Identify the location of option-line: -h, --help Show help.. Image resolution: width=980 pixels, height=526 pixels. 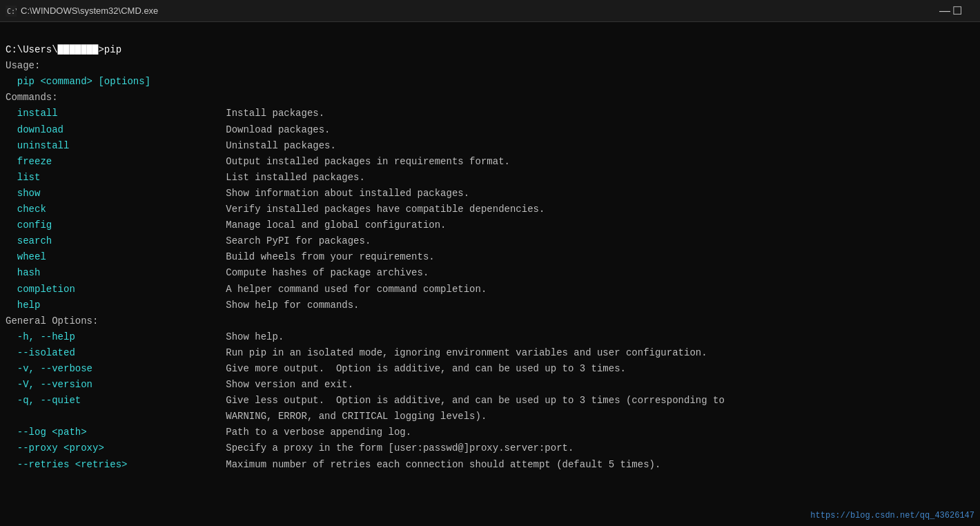
(490, 337).